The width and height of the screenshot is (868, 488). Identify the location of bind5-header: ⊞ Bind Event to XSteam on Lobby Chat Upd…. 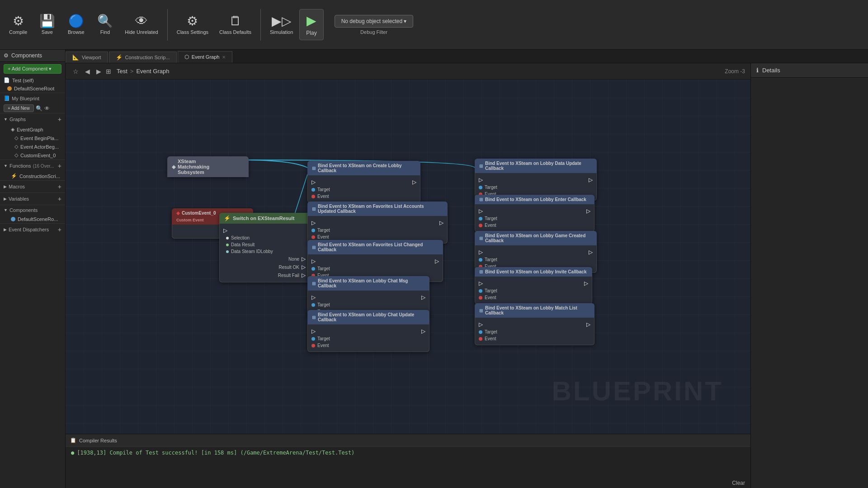
(368, 317).